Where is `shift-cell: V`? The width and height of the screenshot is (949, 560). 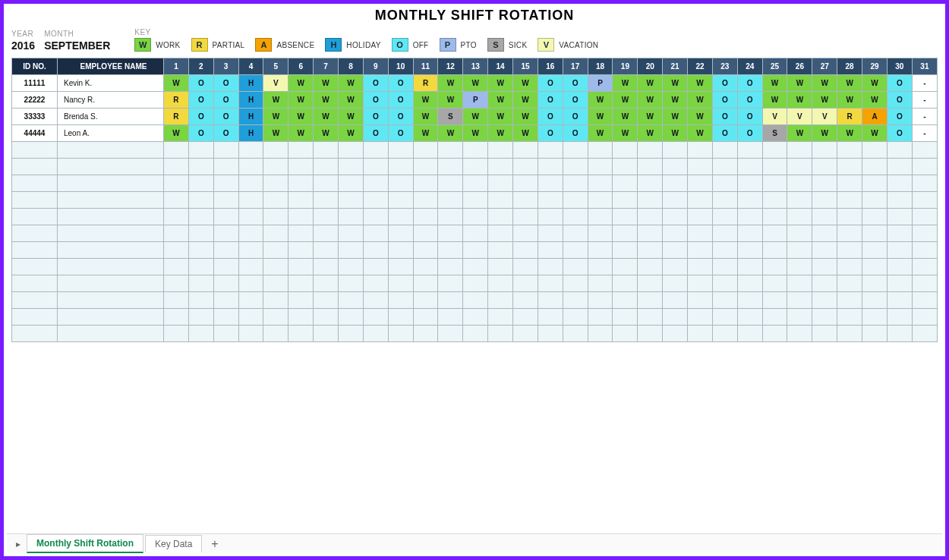 shift-cell: V is located at coordinates (800, 117).